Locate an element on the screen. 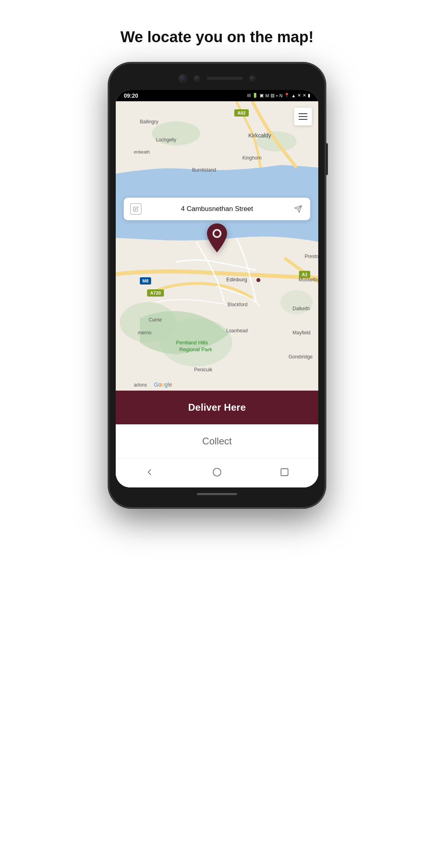 Image resolution: width=434 pixels, height=868 pixels. svg-text: Currie is located at coordinates (155, 320).